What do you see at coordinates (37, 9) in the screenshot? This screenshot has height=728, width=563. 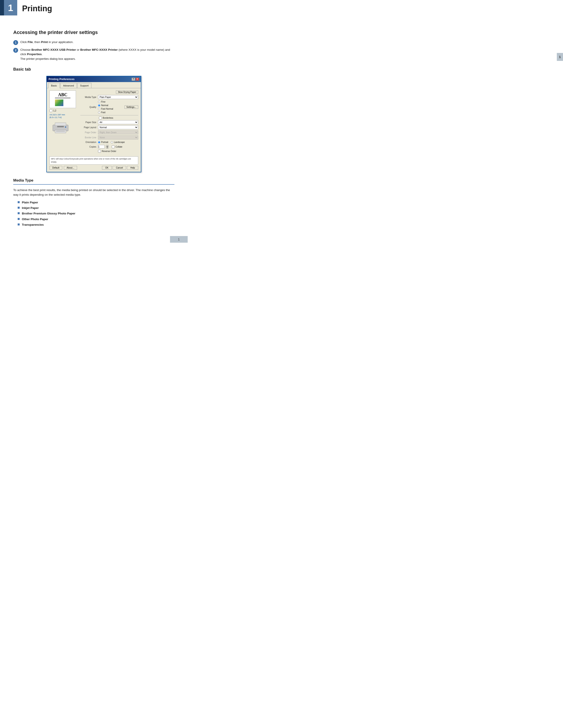 I see `chapter-title: Printing` at bounding box center [37, 9].